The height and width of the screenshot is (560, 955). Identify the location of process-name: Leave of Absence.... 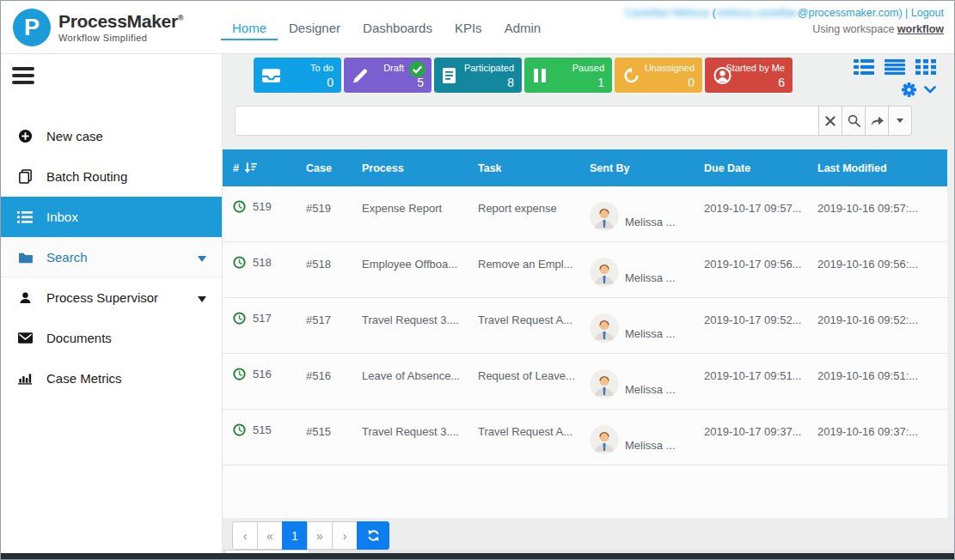
(419, 381).